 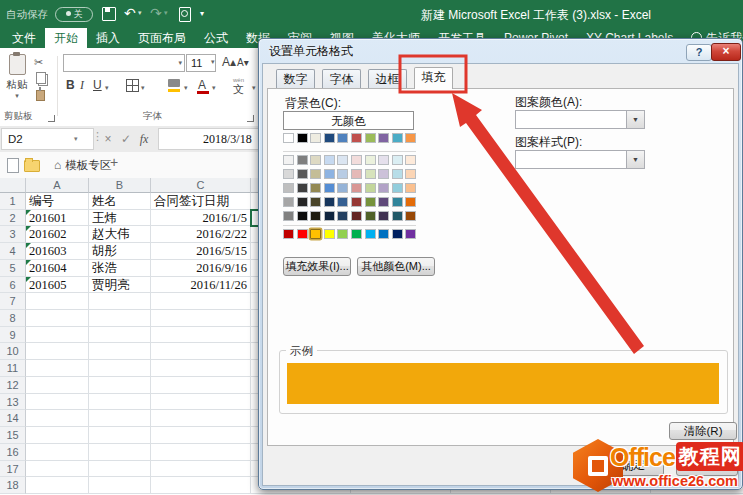 I want to click on row-header: 12, so click(x=13, y=386).